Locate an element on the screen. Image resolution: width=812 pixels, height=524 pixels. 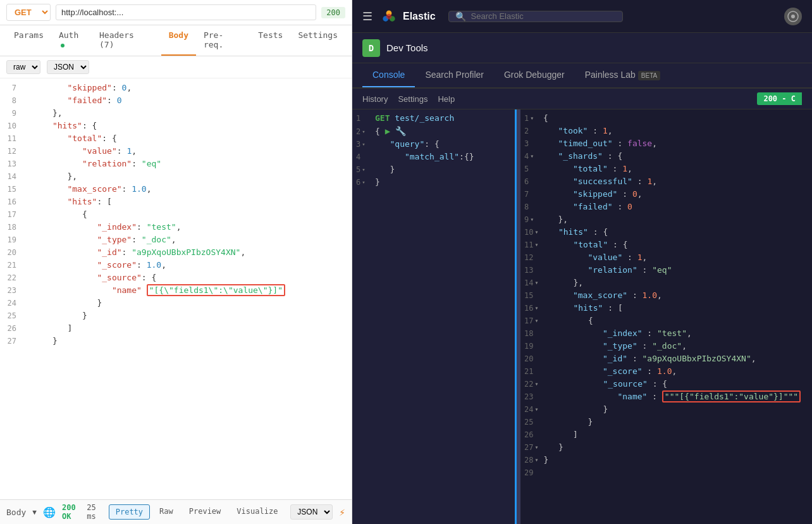
code-line-24: 24 } is located at coordinates (176, 303).